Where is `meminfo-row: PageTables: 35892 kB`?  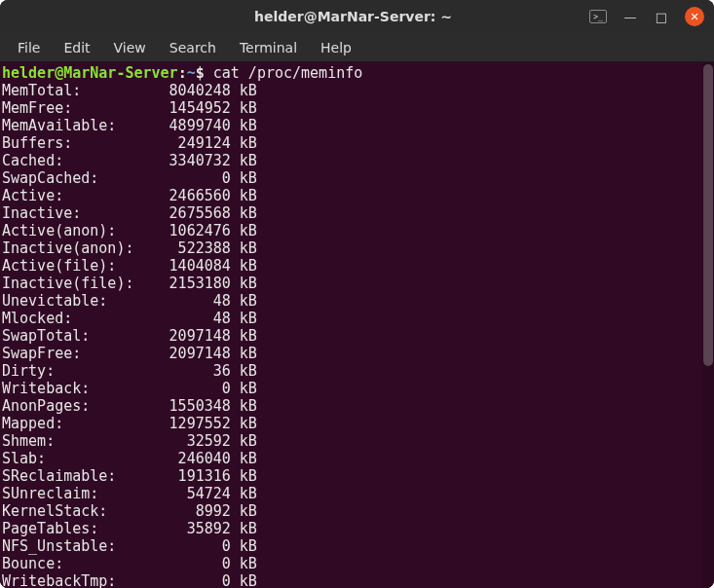
meminfo-row: PageTables: 35892 kB is located at coordinates (130, 529).